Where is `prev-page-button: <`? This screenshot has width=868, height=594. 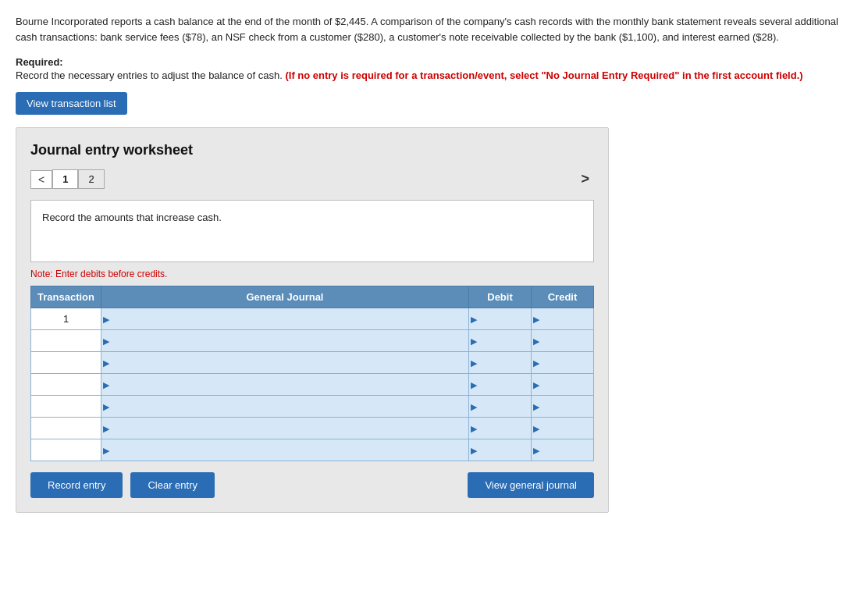
prev-page-button: < is located at coordinates (41, 180).